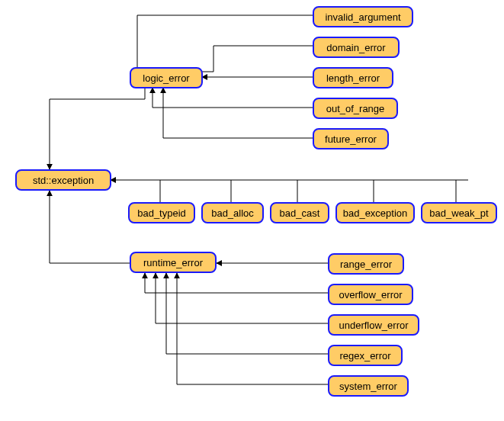 This screenshot has height=421, width=504. I want to click on node-bad-exception: bad_exception, so click(375, 213).